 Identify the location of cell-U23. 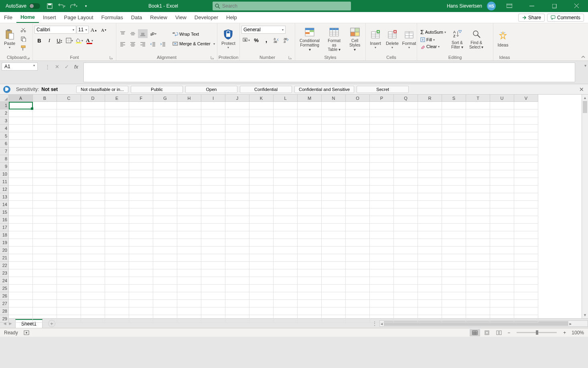
(502, 273).